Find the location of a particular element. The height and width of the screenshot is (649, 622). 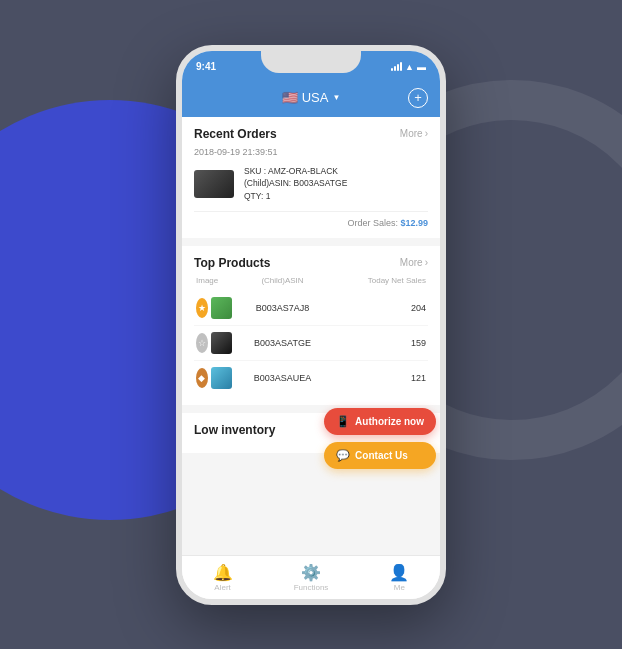

add-button: + is located at coordinates (418, 98).